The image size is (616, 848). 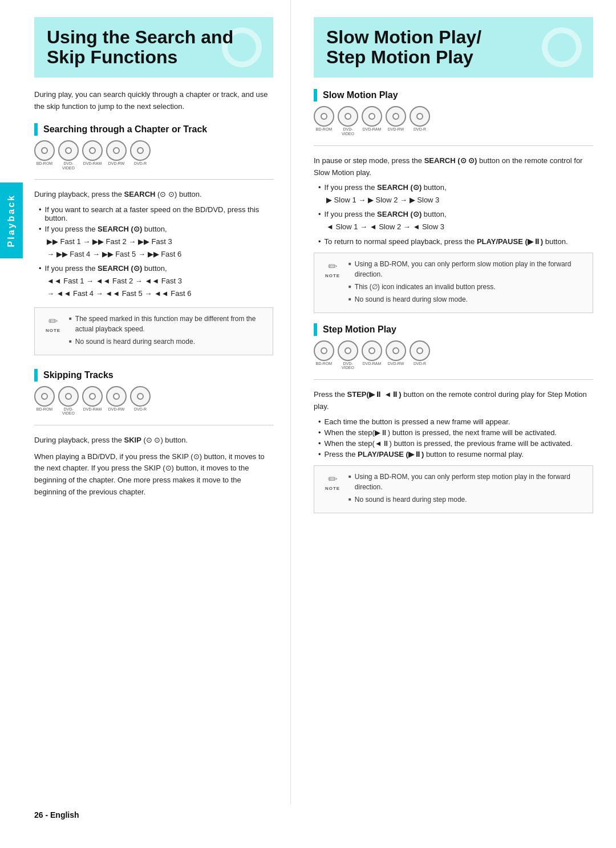 I want to click on skip-title-bar, so click(x=36, y=375).